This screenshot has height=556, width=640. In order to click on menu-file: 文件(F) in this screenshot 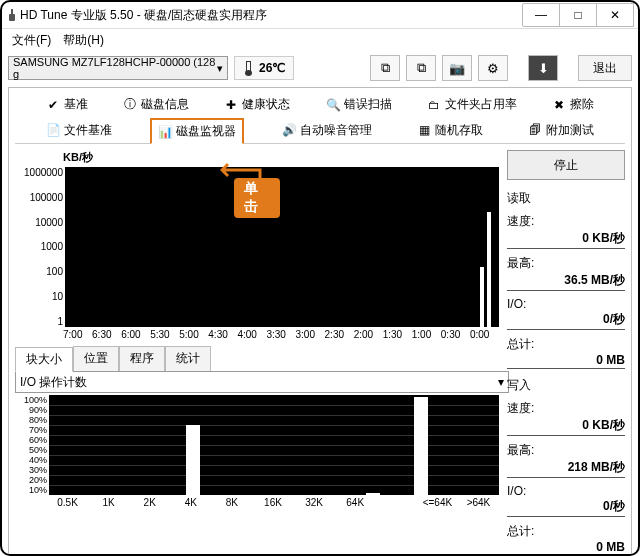, I will do `click(32, 40)`.